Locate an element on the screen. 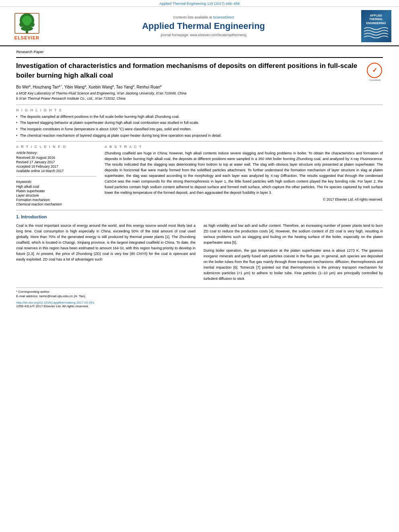  author-super-b: b is located at coordinates (134, 86).